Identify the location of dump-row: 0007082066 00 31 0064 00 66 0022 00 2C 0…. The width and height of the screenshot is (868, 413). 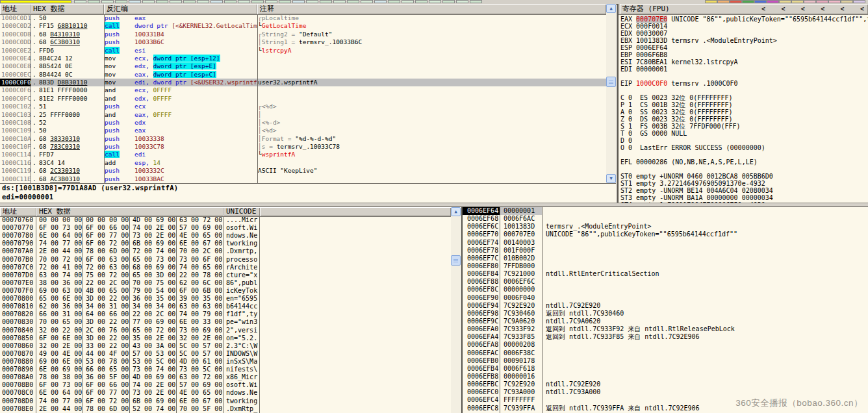
(225, 314).